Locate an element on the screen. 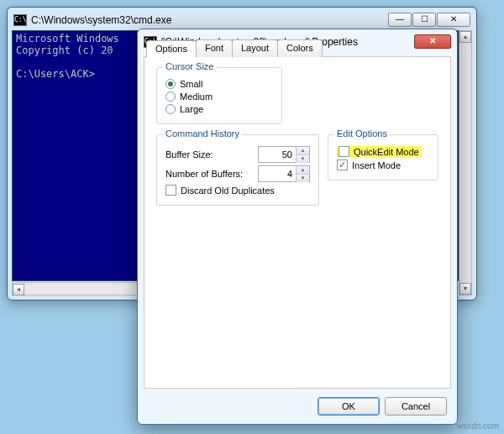  buffer-size-spinner: ▲ ▼ is located at coordinates (284, 154).